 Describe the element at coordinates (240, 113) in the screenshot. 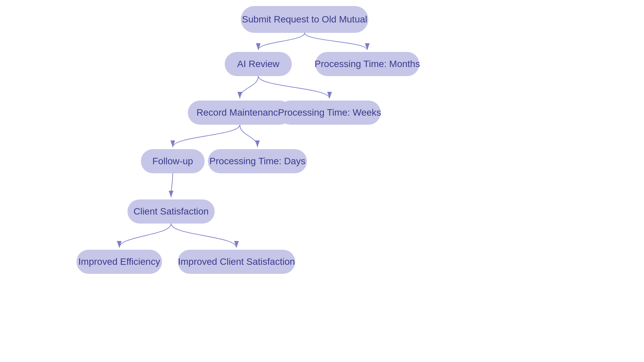

I see `node-record-maintenance: Record Maintenance` at that location.